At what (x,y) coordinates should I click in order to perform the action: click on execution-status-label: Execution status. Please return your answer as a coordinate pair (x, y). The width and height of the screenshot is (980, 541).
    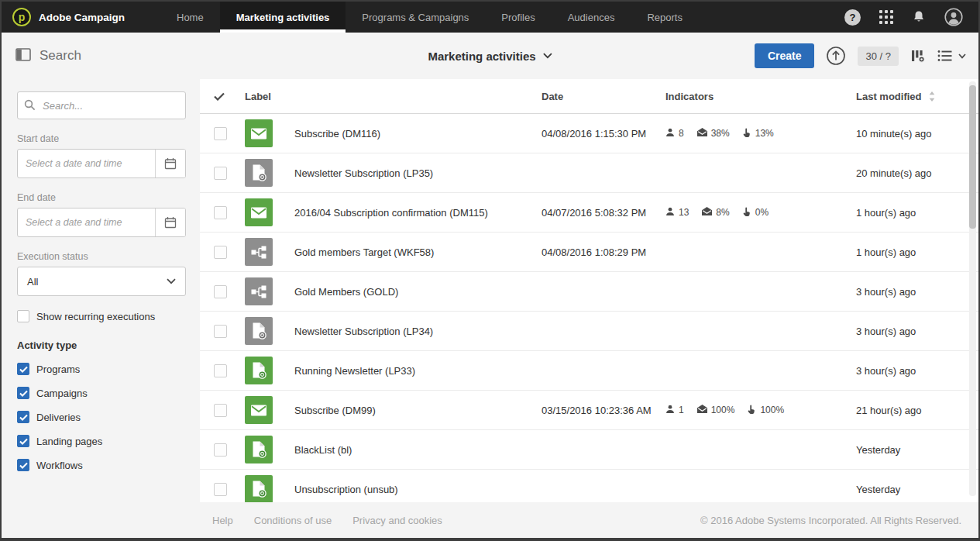
    Looking at the image, I should click on (101, 257).